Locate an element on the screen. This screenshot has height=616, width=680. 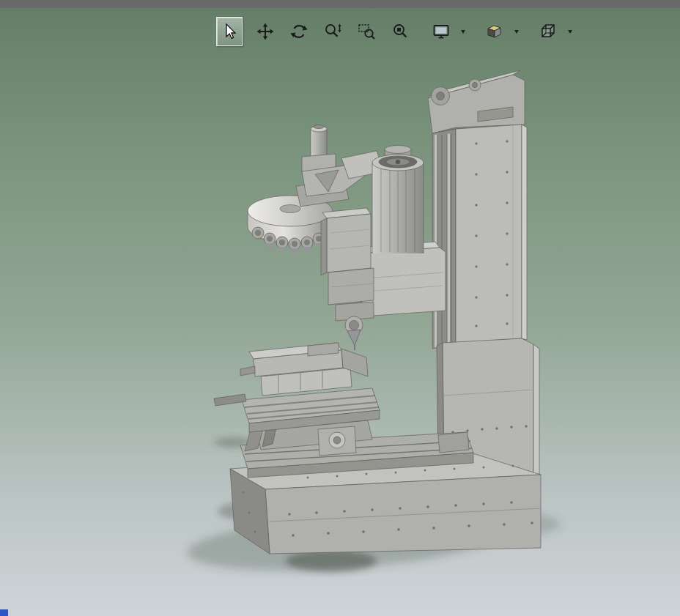
cursor-icon is located at coordinates (229, 31).